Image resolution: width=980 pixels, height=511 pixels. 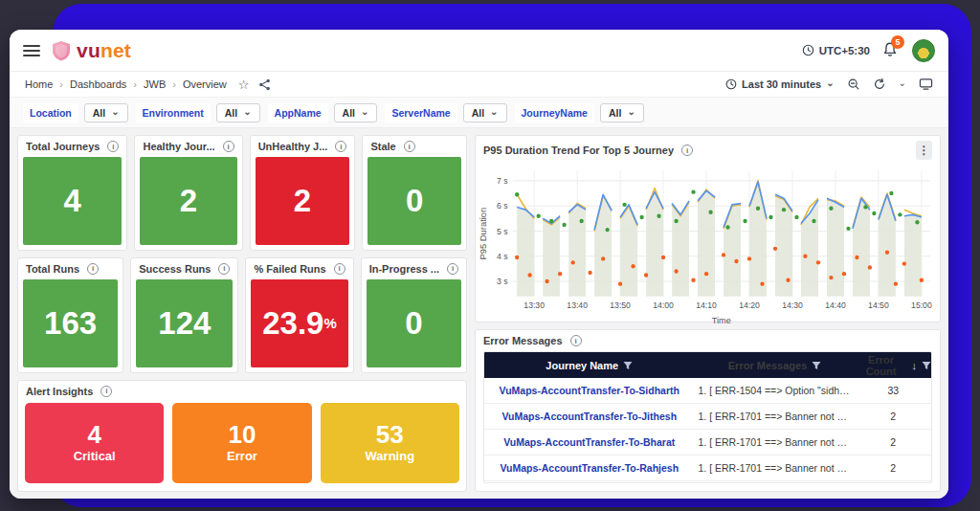 What do you see at coordinates (242, 436) in the screenshot?
I see `alert-insights-panel: Alert Insights 4Critical10Error53Warning` at bounding box center [242, 436].